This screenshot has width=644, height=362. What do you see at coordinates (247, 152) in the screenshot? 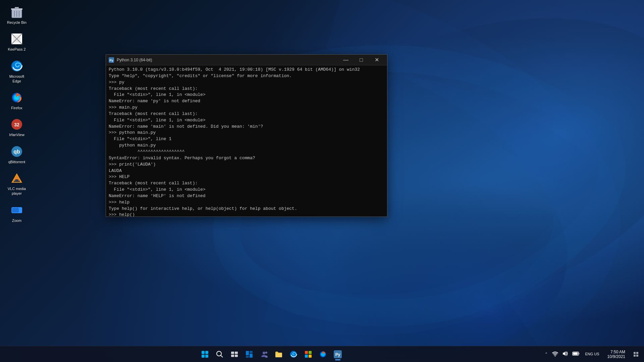
I see `terminal-line: ^^^^^^^^^^^^^^^^^^` at bounding box center [247, 152].